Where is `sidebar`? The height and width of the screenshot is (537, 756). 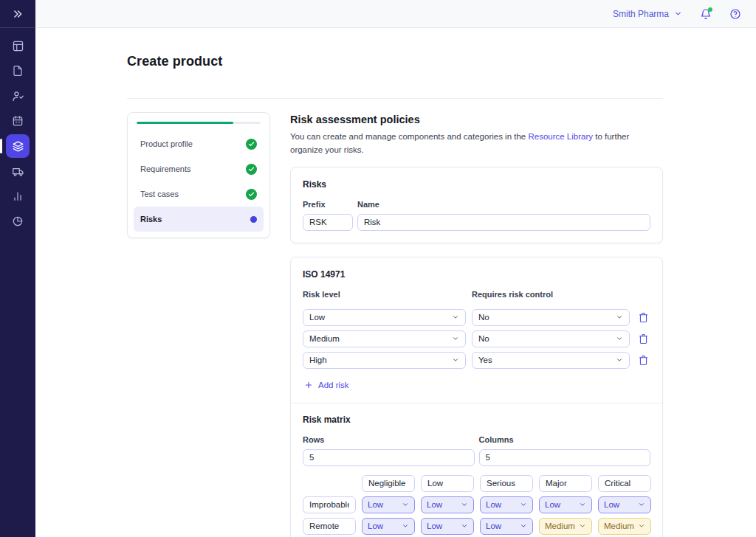 sidebar is located at coordinates (18, 268).